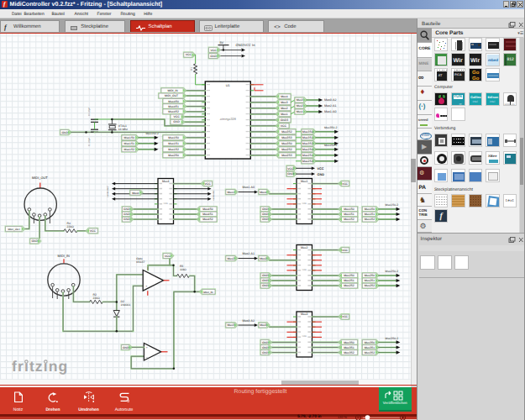 Image resolution: width=525 pixels, height=420 pixels. I want to click on svg-text: atmega328, so click(228, 119).